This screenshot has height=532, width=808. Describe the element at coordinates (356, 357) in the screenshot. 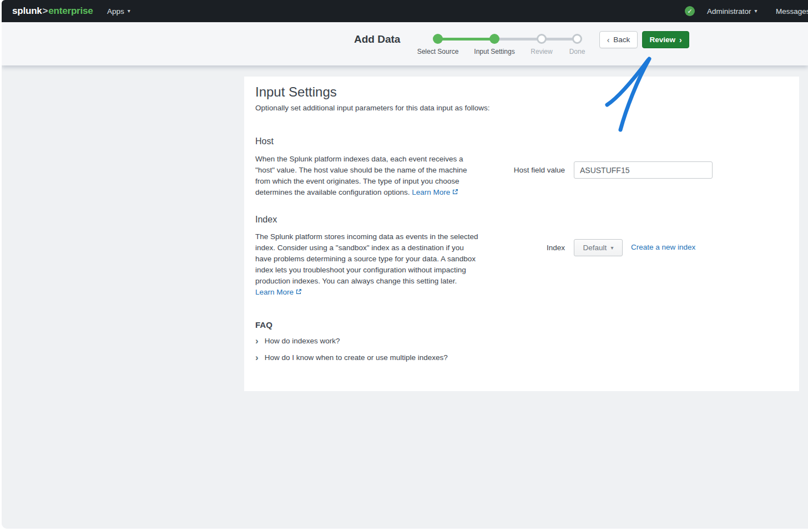

I see `faq-item-label: How do I know when to create or use mult…` at that location.